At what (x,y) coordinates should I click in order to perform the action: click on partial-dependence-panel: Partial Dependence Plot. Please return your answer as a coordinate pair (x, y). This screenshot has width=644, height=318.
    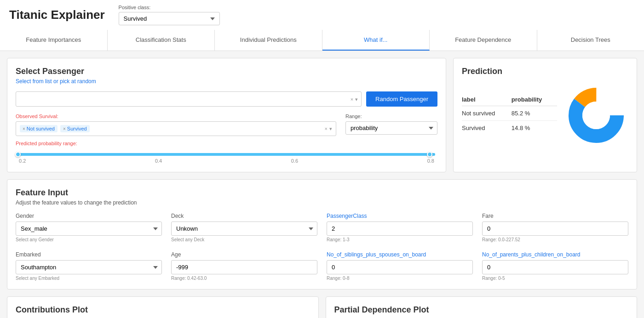
    Looking at the image, I should click on (482, 307).